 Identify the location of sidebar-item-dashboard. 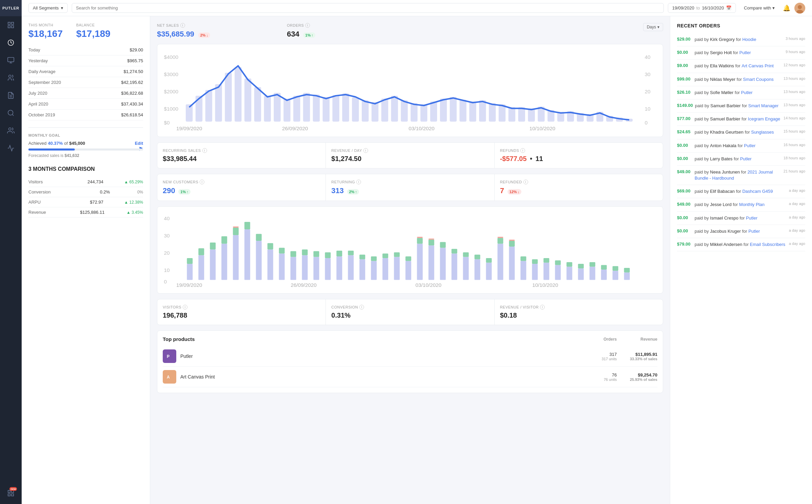
(11, 25).